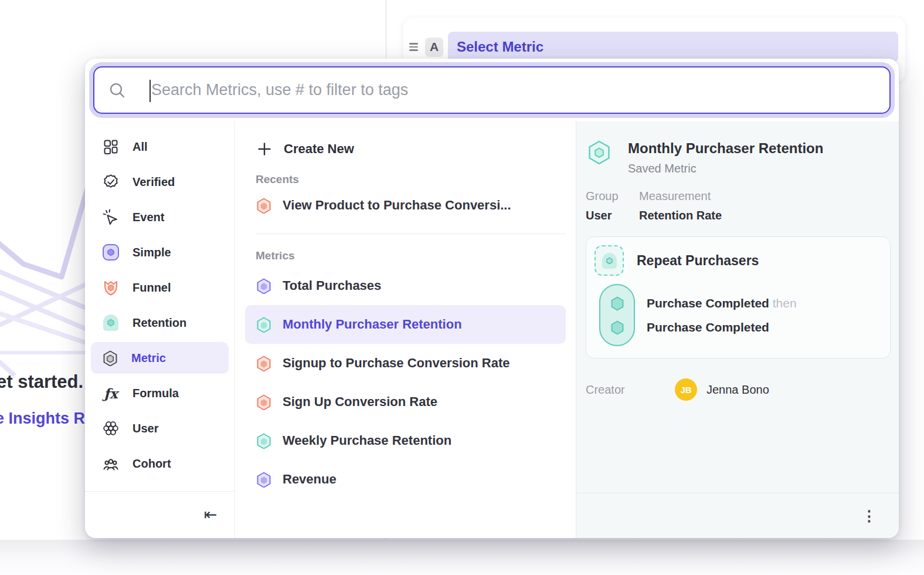 Image resolution: width=924 pixels, height=575 pixels. Describe the element at coordinates (159, 323) in the screenshot. I see `sidebar-item-label: Retention` at that location.